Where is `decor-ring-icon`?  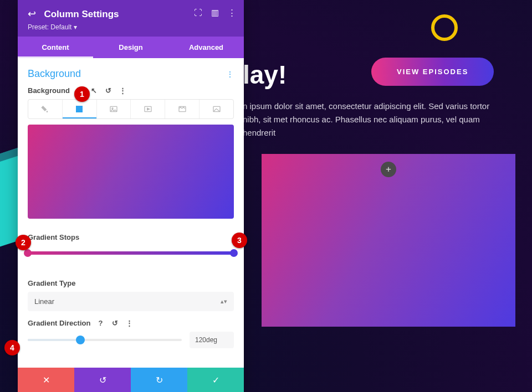 decor-ring-icon is located at coordinates (444, 28).